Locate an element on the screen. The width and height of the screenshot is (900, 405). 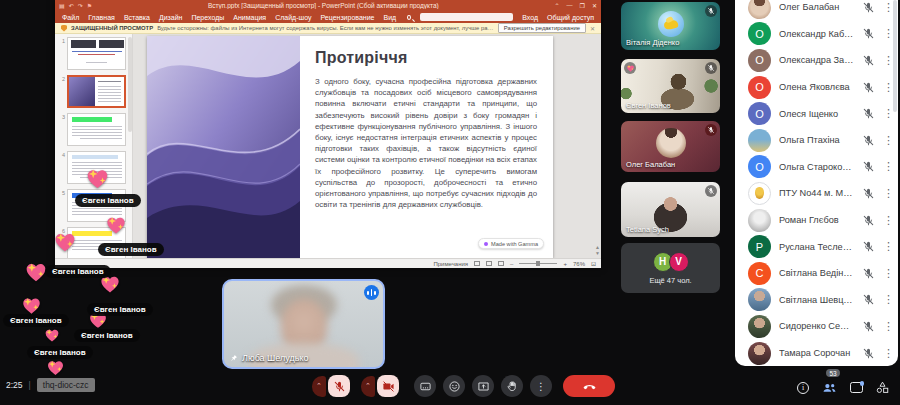
notes-button: Примечания is located at coordinates (450, 264).